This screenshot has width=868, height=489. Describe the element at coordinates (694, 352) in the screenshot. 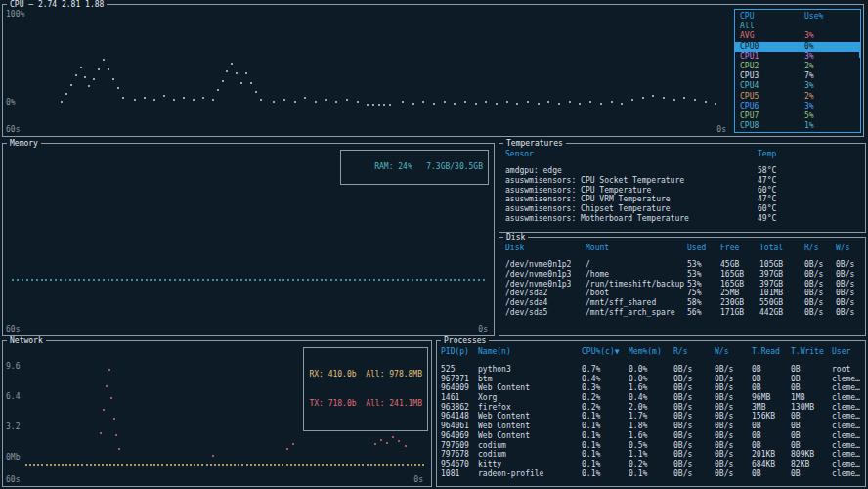

I see `proc-col-r-s: R/s` at that location.